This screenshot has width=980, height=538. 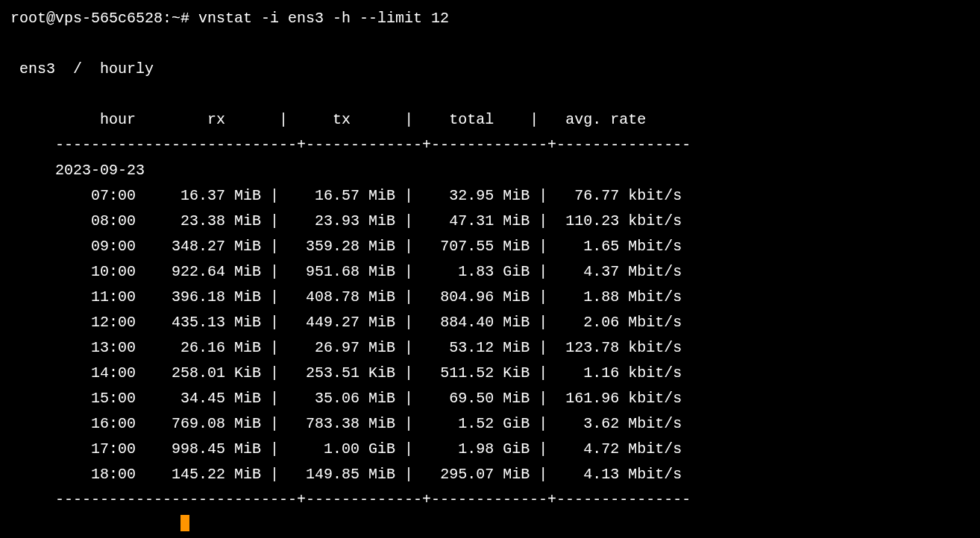 I want to click on cell-rate: 2.06 Mbit/s, so click(x=615, y=322).